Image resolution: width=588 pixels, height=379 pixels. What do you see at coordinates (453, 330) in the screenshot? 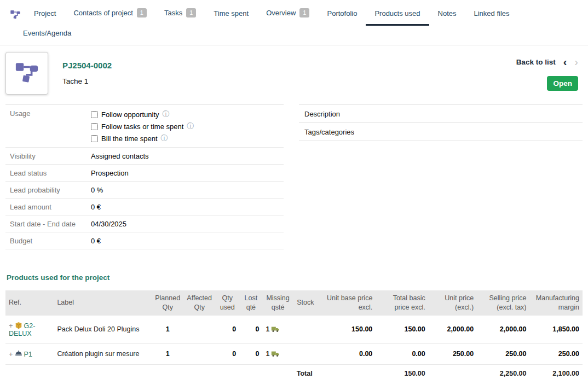
I see `unit-price: 2,000.00` at bounding box center [453, 330].